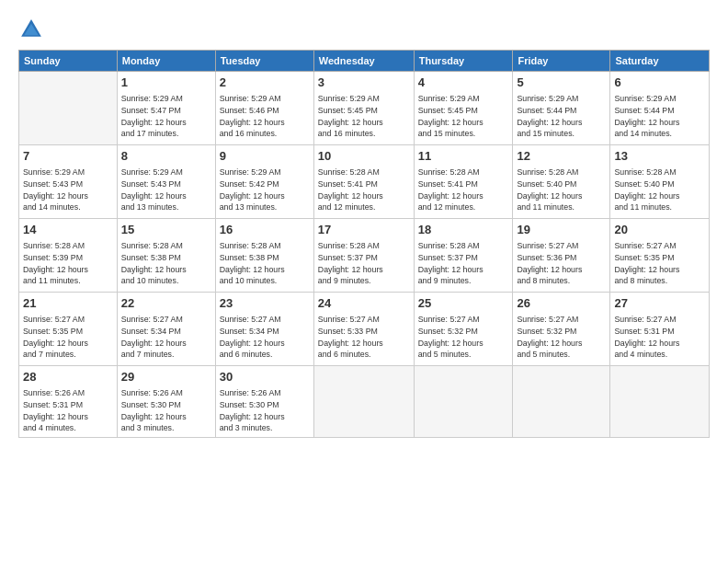 This screenshot has width=728, height=563. I want to click on calendar-cell: 24Sunrise: 5:27 AM Sunset: 5:33 PM Dayli…, so click(364, 329).